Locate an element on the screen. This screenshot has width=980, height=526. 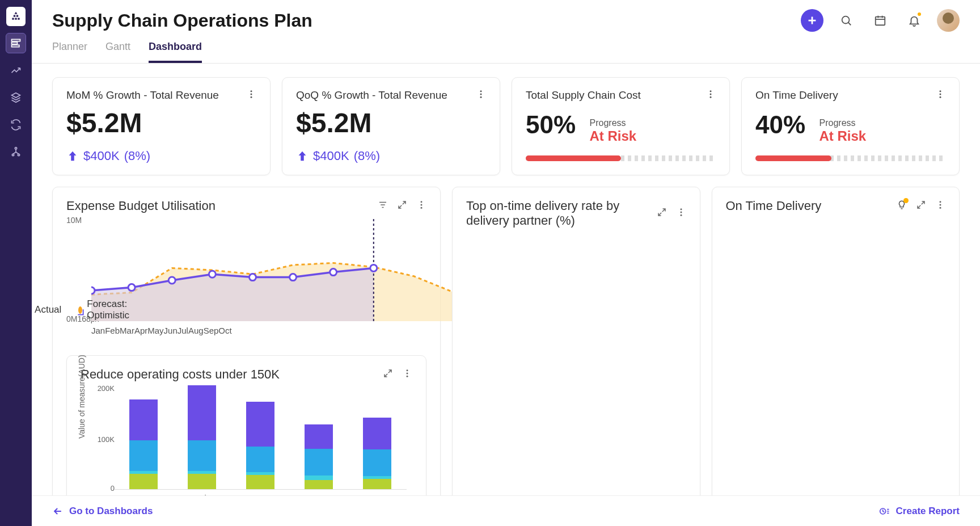
legend-forecast: Forecast: Optimistic is located at coordinates (105, 310).